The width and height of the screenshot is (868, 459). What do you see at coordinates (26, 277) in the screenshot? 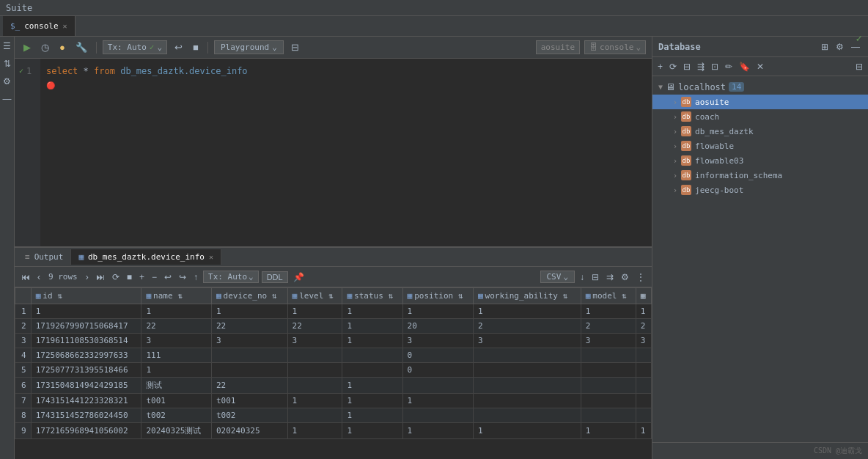
I see `first-page-btn: ⏮` at bounding box center [26, 277].